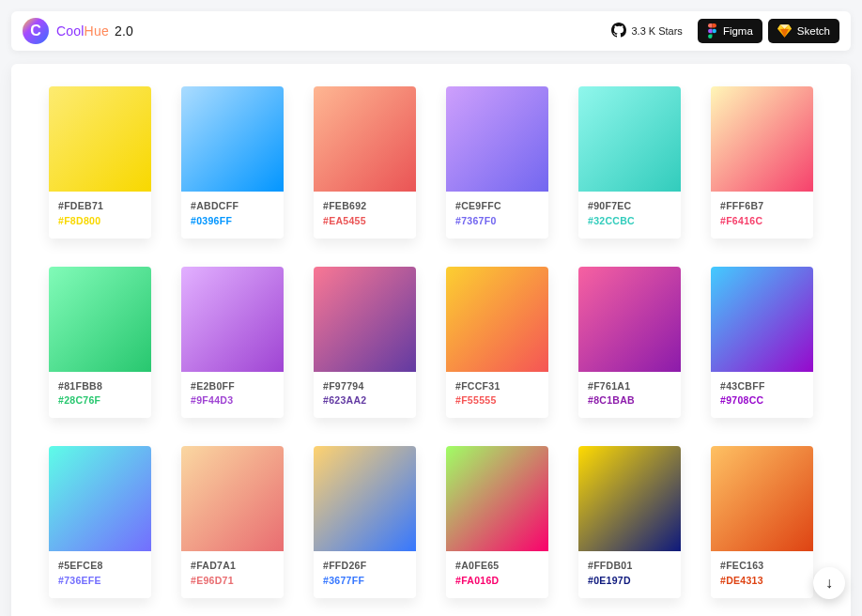 The width and height of the screenshot is (862, 616). Describe the element at coordinates (70, 31) in the screenshot. I see `brand-word-cool: Cool` at that location.